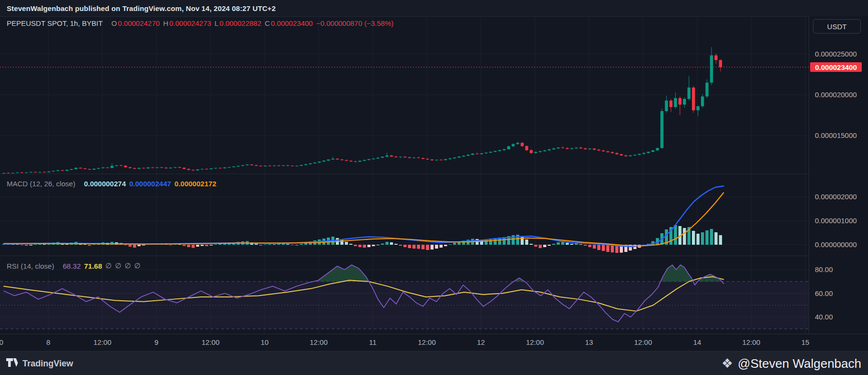  Describe the element at coordinates (166, 23) in the screenshot. I see `high-label: H` at that location.